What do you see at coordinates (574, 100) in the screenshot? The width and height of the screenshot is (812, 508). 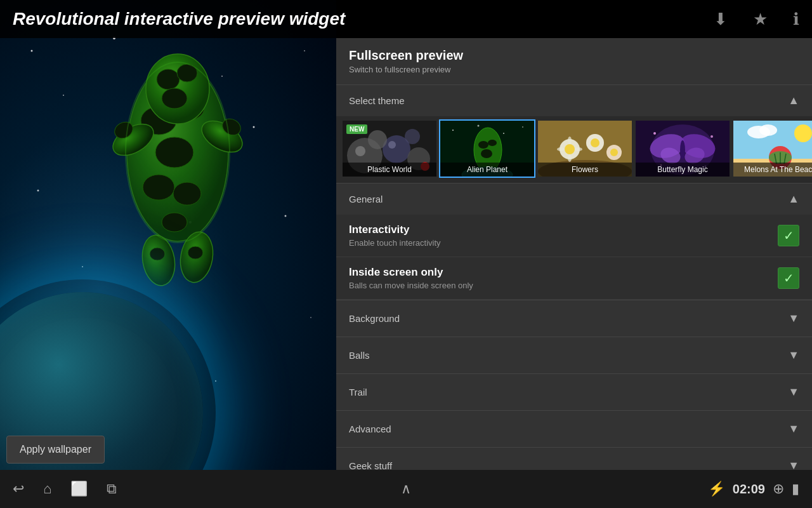 I see `select-theme-header: Select theme ▲` at bounding box center [574, 100].